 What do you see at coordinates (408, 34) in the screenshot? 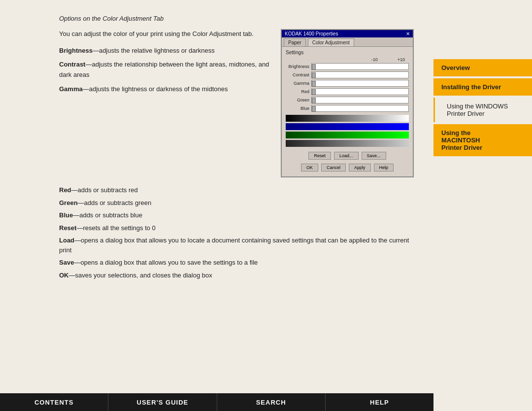
I see `ss-close-btn: ✕` at bounding box center [408, 34].